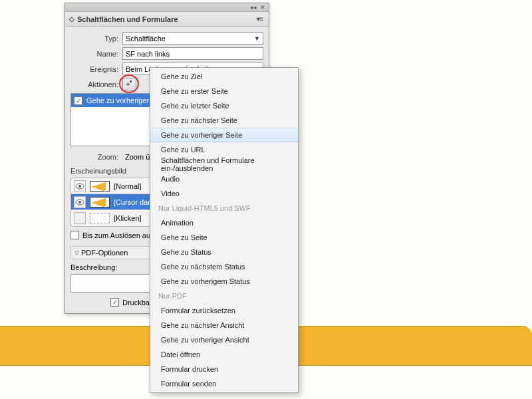 The height and width of the screenshot is (399, 532). What do you see at coordinates (96, 84) in the screenshot?
I see `actions-label: Aktionen:` at bounding box center [96, 84].